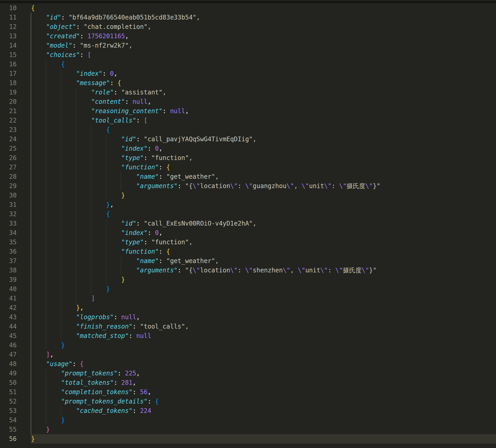  Describe the element at coordinates (248, 392) in the screenshot. I see `code-line: 51 "completion_tokens": 56,` at that location.